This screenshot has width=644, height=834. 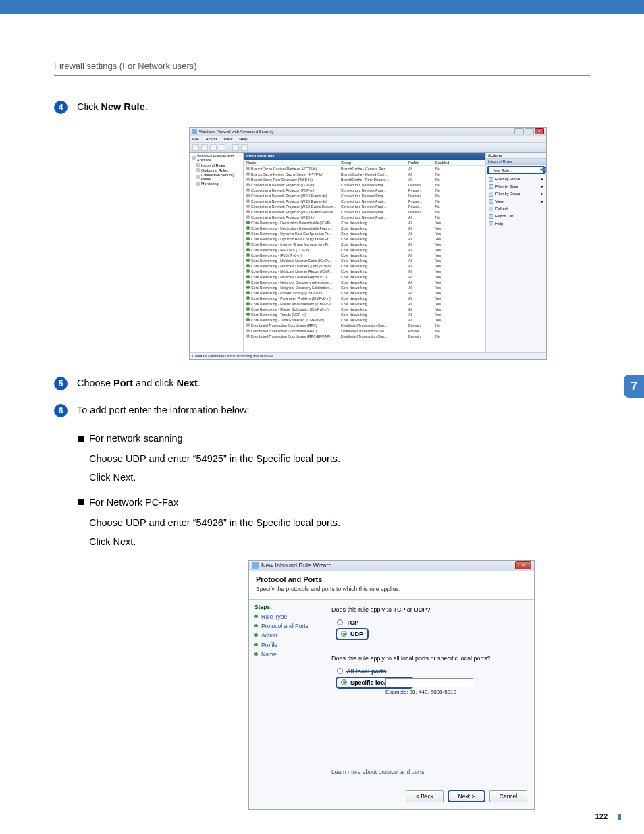 What do you see at coordinates (516, 209) in the screenshot?
I see `action-item: Refresh` at bounding box center [516, 209].